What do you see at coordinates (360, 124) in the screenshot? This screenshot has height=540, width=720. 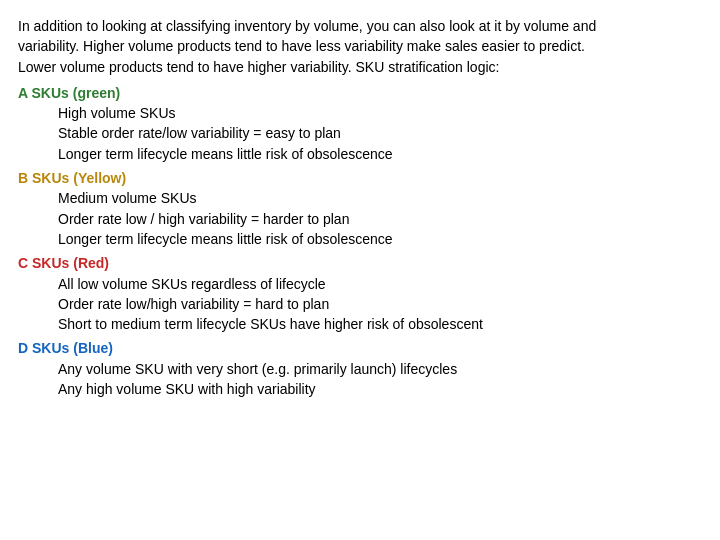 I see `section-a: A SKUs (green)High volume SKUsStable ord…` at bounding box center [360, 124].